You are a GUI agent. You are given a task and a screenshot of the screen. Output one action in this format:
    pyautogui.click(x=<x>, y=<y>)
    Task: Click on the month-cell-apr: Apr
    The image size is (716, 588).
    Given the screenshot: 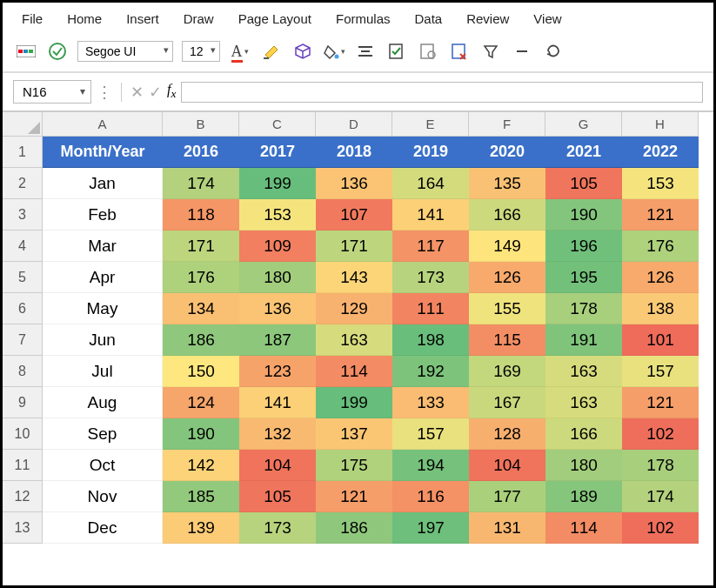 What is the action you would take?
    pyautogui.click(x=103, y=277)
    